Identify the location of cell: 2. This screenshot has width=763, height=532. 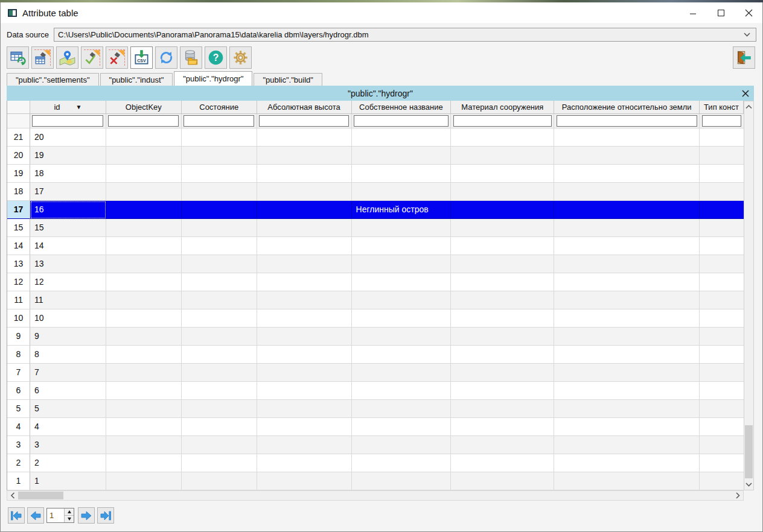
(68, 463).